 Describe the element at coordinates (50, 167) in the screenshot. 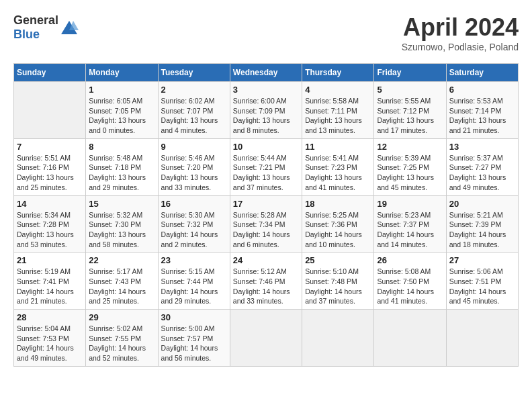

I see `calendar-cell: 7Sunrise: 5:51 AMSunset: 7:16 PMDaylight…` at that location.